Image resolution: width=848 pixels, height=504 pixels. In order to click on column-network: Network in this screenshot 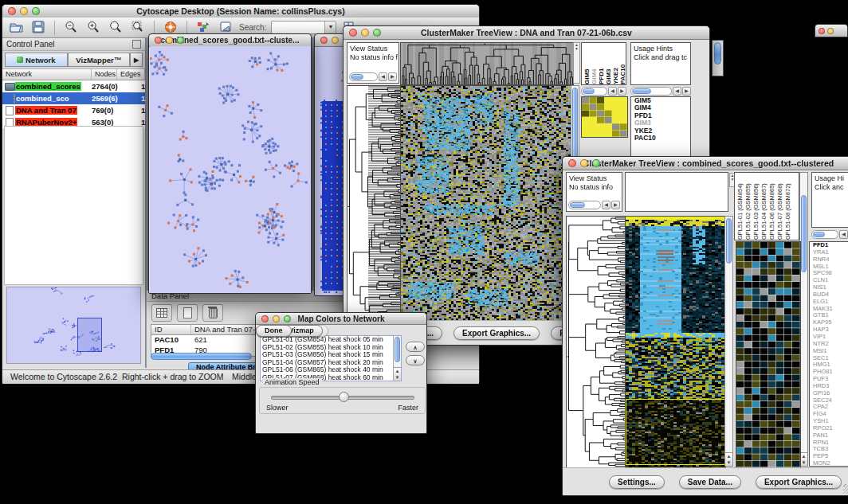, I will do `click(47, 75)`.